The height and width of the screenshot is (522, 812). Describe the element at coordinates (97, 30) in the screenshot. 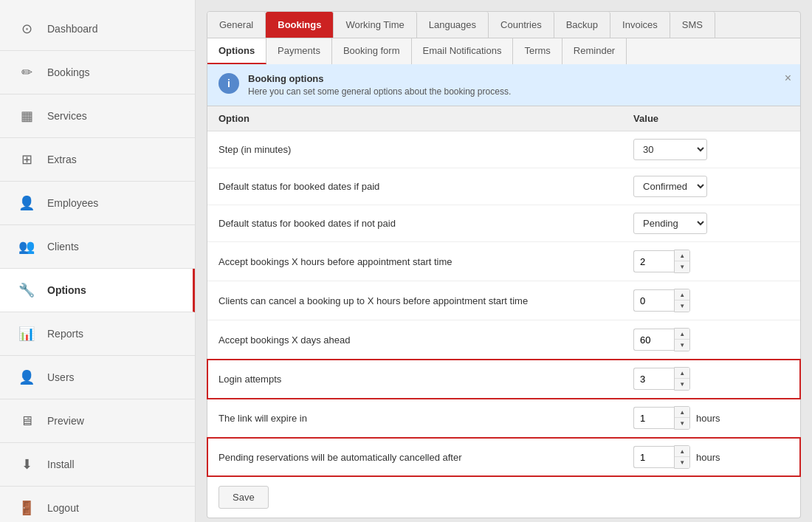

I see `sidebar-item-dashboard: ⊙ Dashboard` at that location.